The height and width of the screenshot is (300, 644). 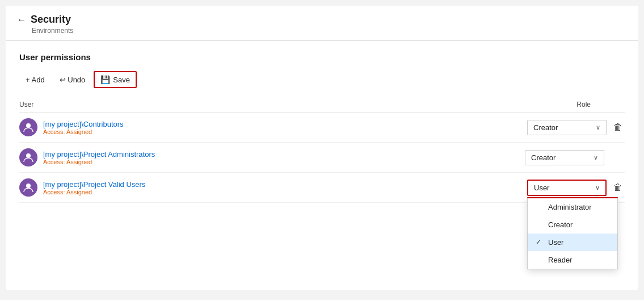 I want to click on user-name: [my project]\Project Administrators, so click(x=99, y=155).